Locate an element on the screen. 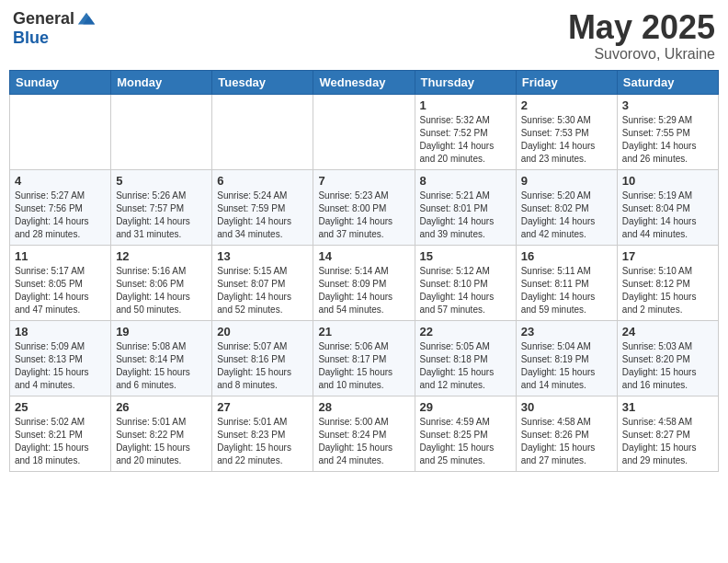  day-info: Sunrise: 5:27 AM Sunset: 7:56 PM Dayligh… is located at coordinates (61, 215).